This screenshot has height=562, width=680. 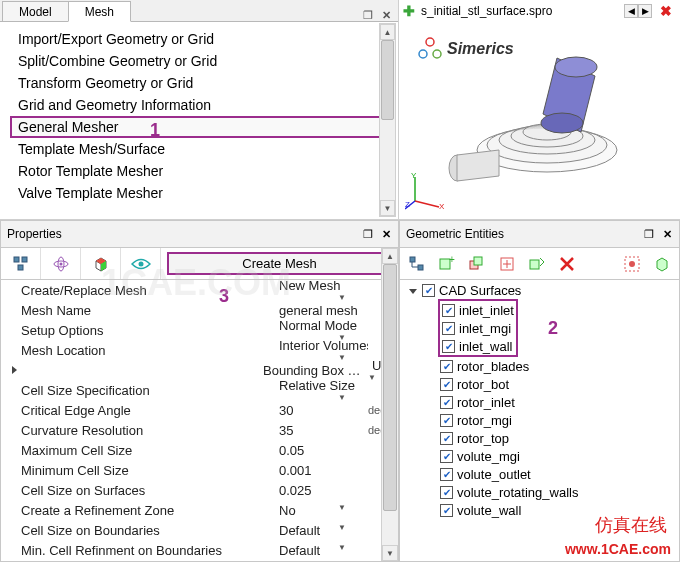 What do you see at coordinates (550, 124) in the screenshot?
I see `scene-3d` at bounding box center [550, 124].